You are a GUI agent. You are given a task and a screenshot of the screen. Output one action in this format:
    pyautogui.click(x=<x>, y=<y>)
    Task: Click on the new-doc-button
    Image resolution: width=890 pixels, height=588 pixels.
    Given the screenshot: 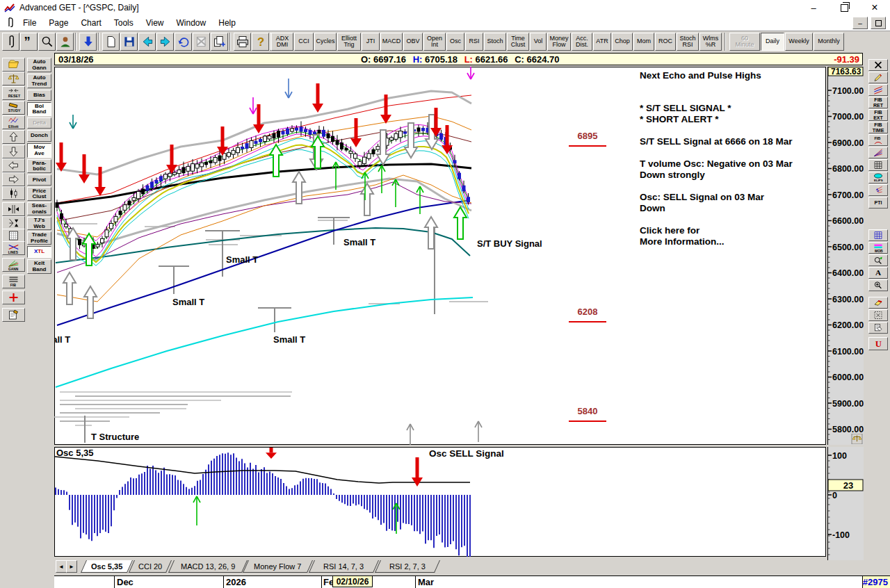 What is the action you would take?
    pyautogui.click(x=111, y=42)
    